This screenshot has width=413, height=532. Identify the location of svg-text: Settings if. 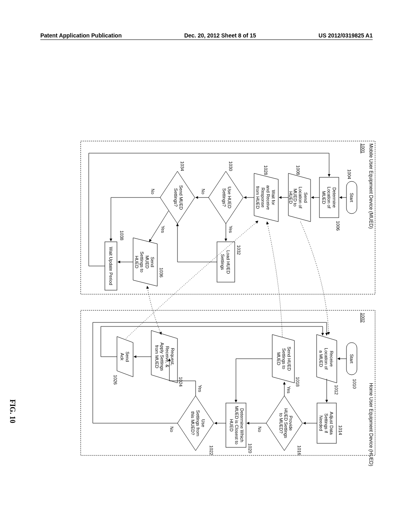
(326, 423).